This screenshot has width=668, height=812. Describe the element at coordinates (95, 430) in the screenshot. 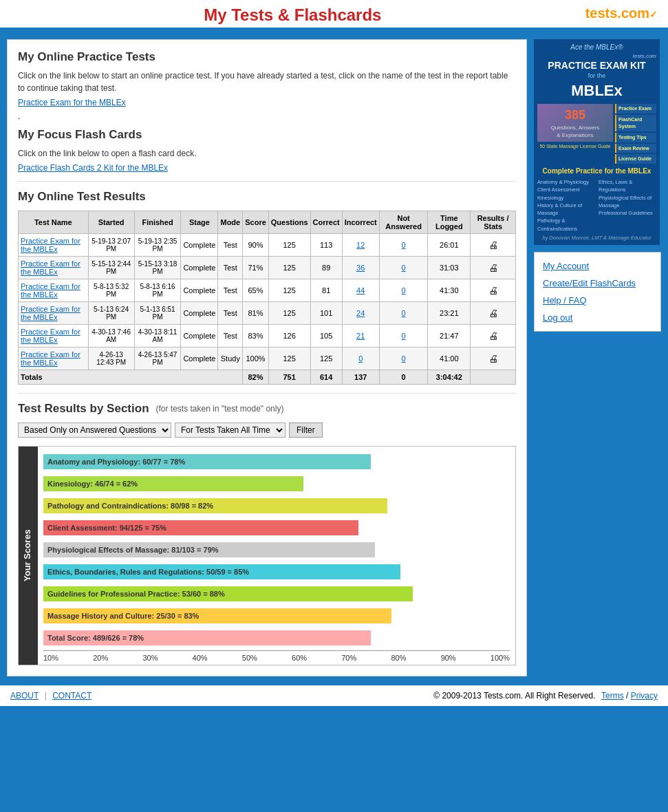

I see `filter-dropdown1: Based Only on Answered Questions` at that location.